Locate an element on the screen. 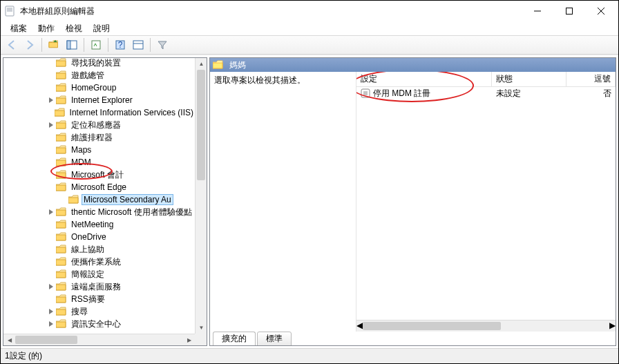  col-setting: 設定 is located at coordinates (424, 79).